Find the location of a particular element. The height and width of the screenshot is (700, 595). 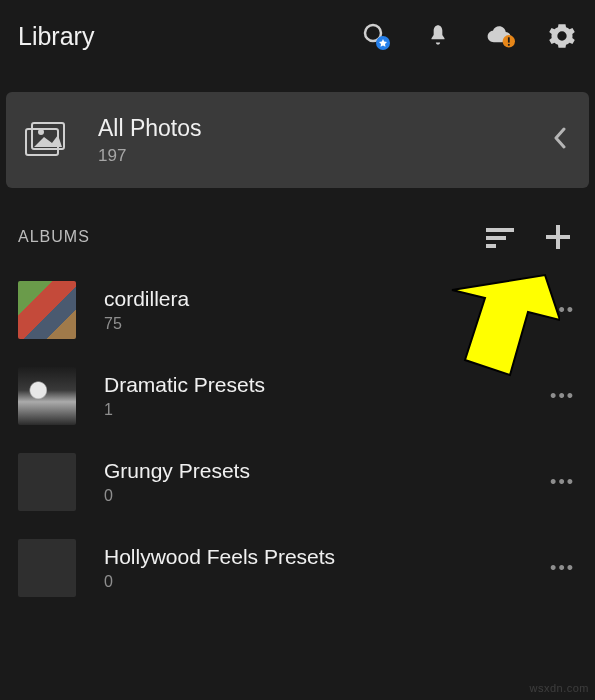

album-row: cordillera 75 ••• is located at coordinates (298, 310).